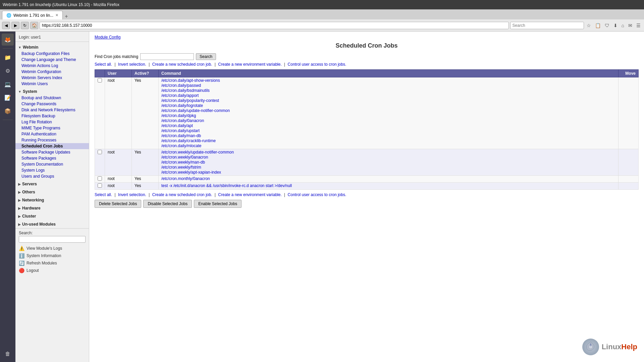  I want to click on bookmark-star-button: ☆, so click(589, 25).